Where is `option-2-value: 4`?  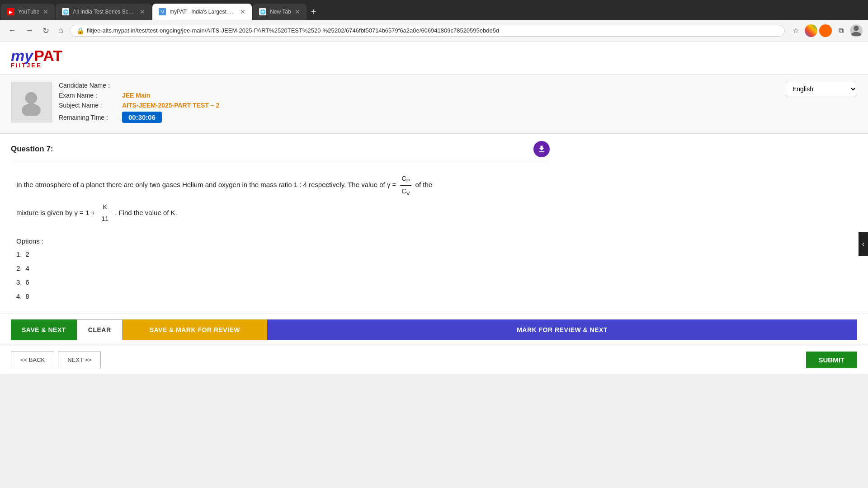 option-2-value: 4 is located at coordinates (28, 268).